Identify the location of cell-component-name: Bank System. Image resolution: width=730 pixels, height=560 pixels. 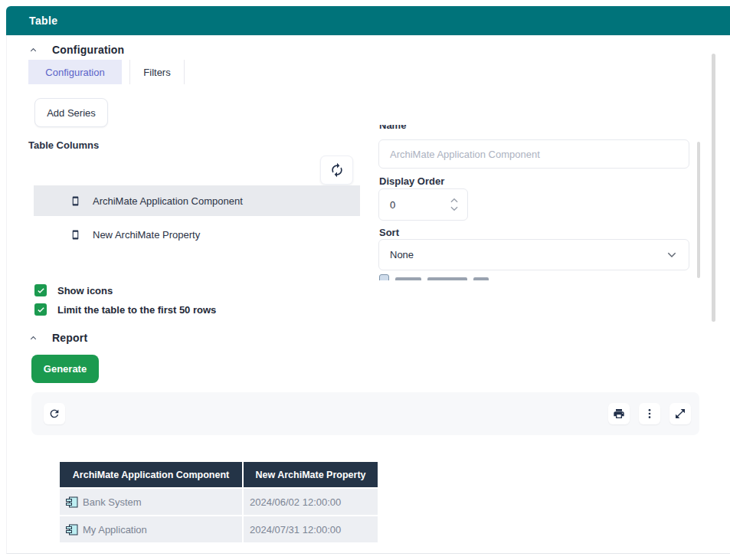
(112, 503).